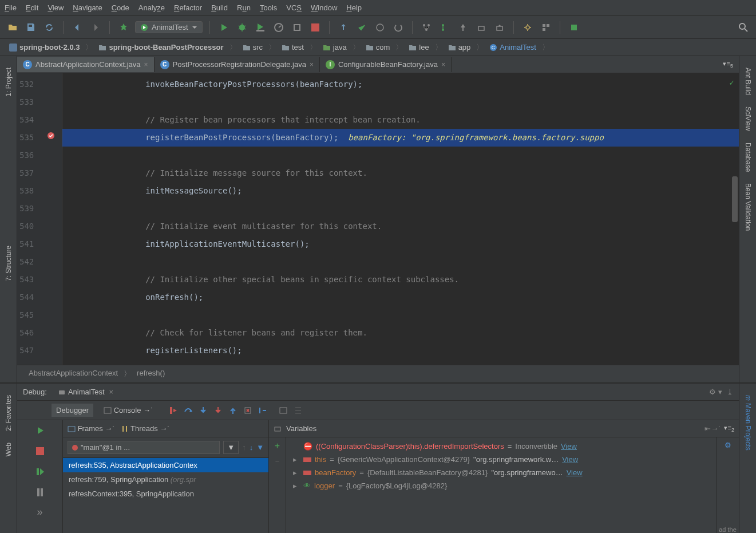  I want to click on more-icon: », so click(39, 512).